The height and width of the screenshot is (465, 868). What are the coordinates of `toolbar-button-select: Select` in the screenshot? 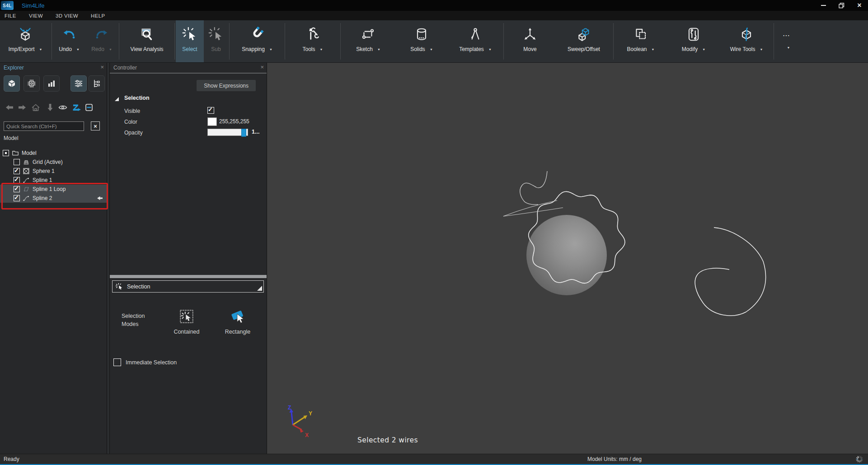 It's located at (190, 42).